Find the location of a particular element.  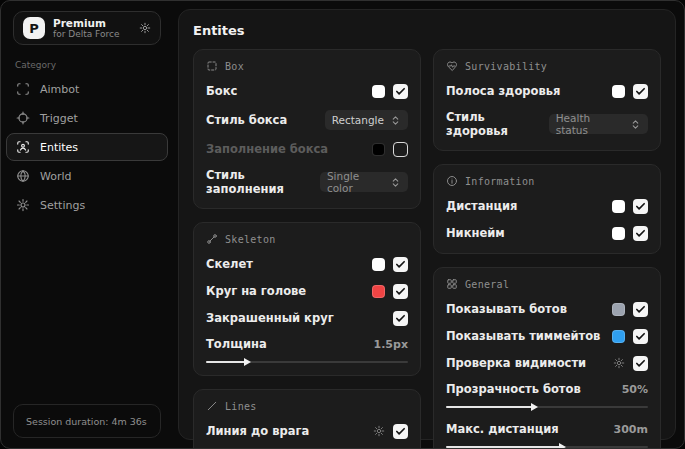

health-style-dropdown: Health status is located at coordinates (598, 124).